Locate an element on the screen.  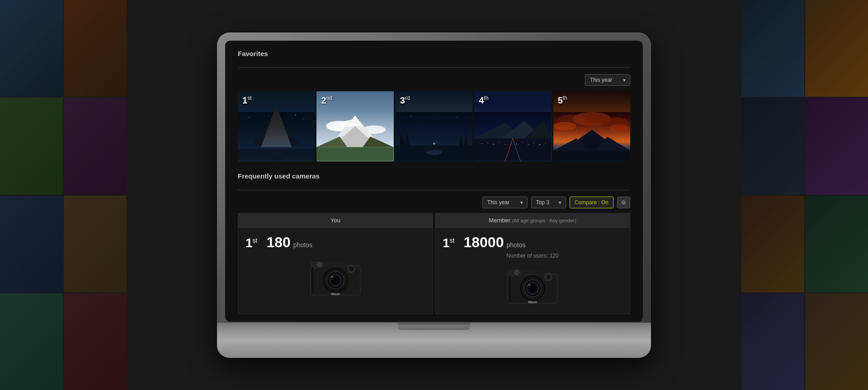
panel-body-you: 1st 180 photos is located at coordinates (335, 267).